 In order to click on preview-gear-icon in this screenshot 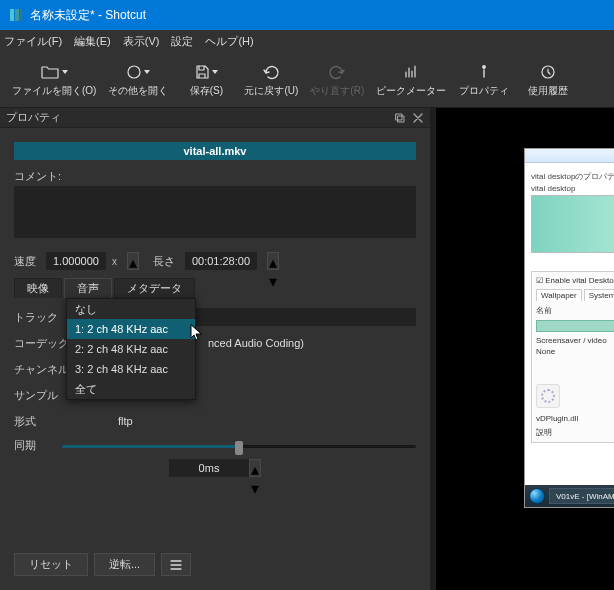, I will do `click(548, 396)`.